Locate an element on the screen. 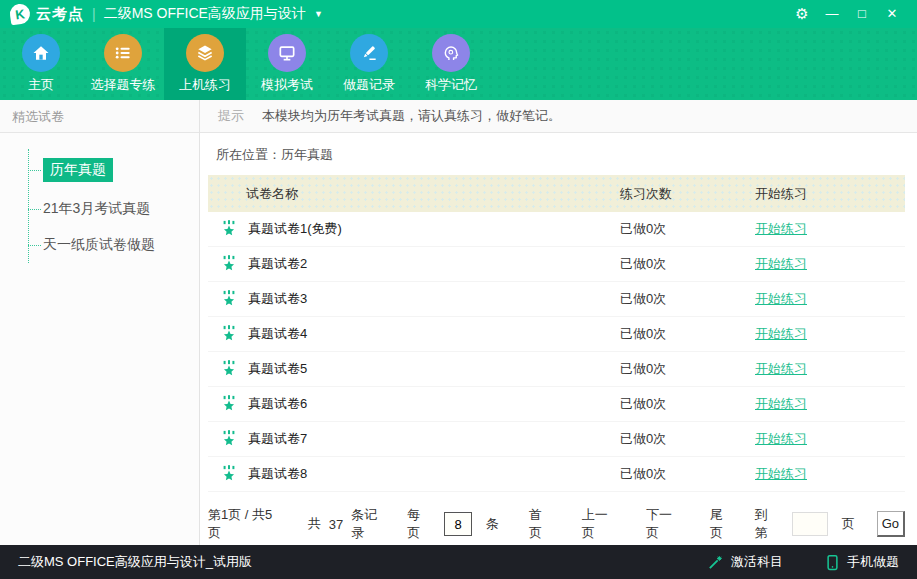 This screenshot has height=579, width=917. first-page-button: 首页 is located at coordinates (540, 524).